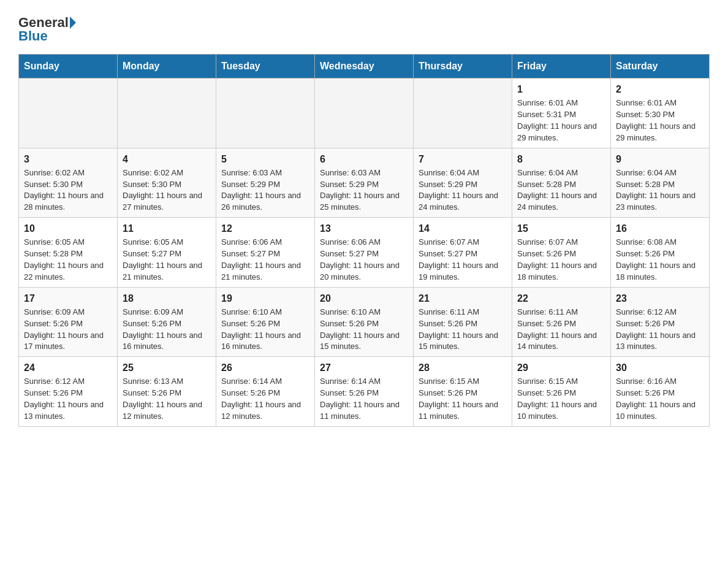 The height and width of the screenshot is (563, 728). What do you see at coordinates (561, 90) in the screenshot?
I see `day-number: 1` at bounding box center [561, 90].